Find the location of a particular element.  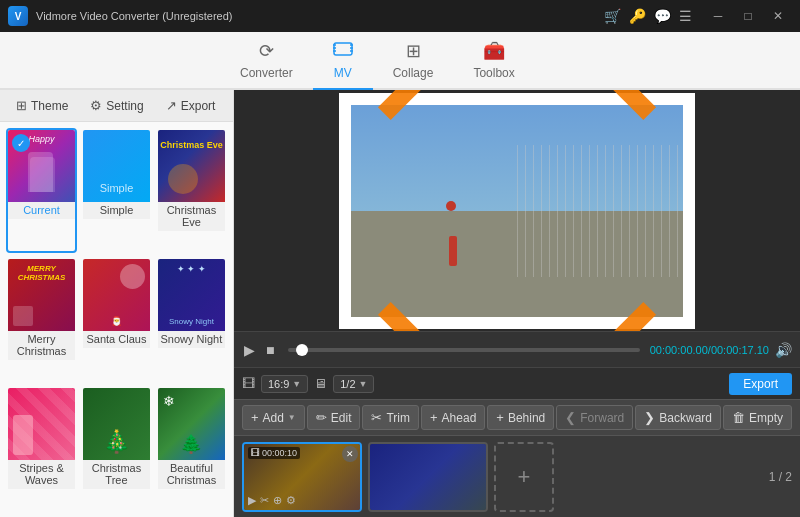

setting-icon: ⚙ is located at coordinates (96, 106).